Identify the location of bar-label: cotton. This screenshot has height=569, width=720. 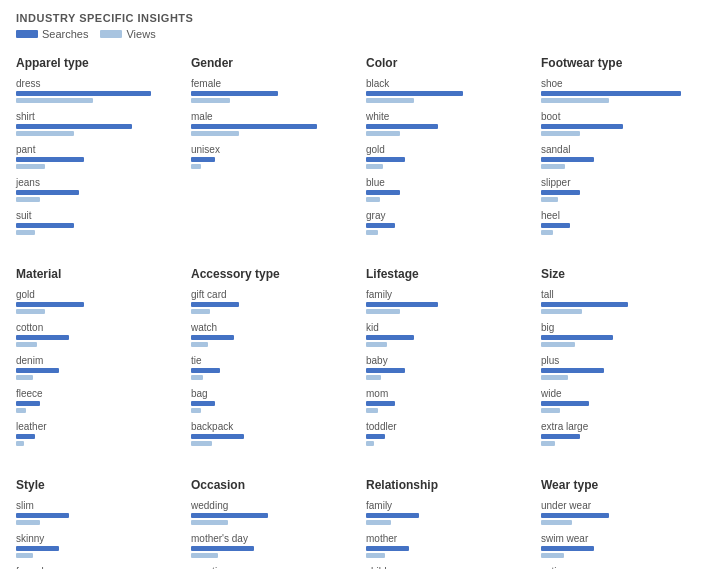
(98, 328).